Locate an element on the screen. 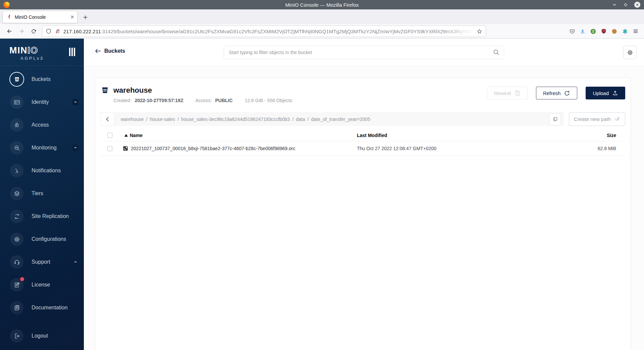  usage-summary: 12.6 GiB - 558 Objects is located at coordinates (269, 100).